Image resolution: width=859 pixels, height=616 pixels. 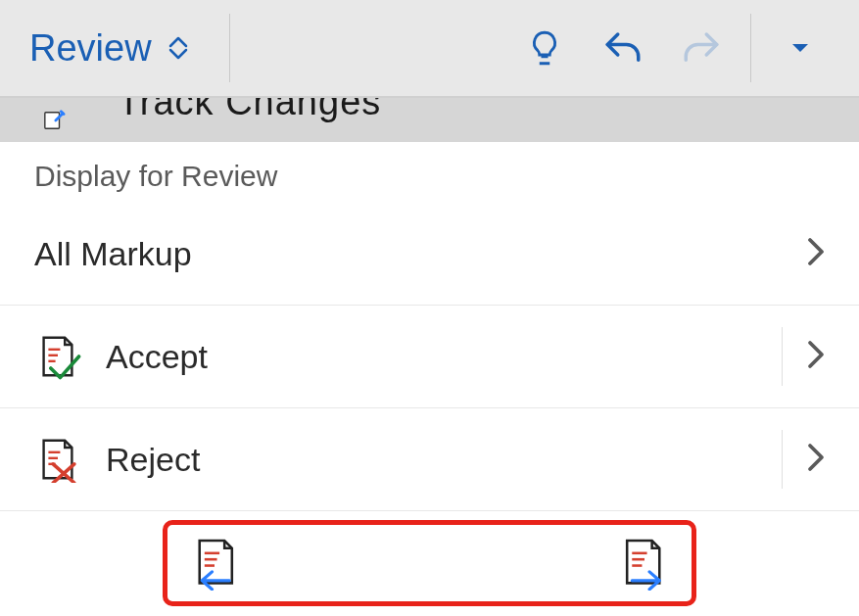 What do you see at coordinates (800, 48) in the screenshot?
I see `dropdown-caret-icon` at bounding box center [800, 48].